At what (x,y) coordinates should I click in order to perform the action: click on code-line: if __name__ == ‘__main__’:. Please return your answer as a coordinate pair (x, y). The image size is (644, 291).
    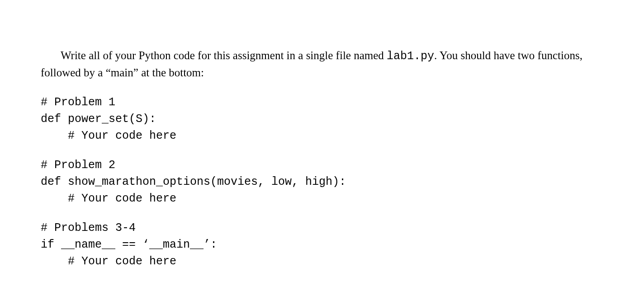
    Looking at the image, I should click on (317, 245).